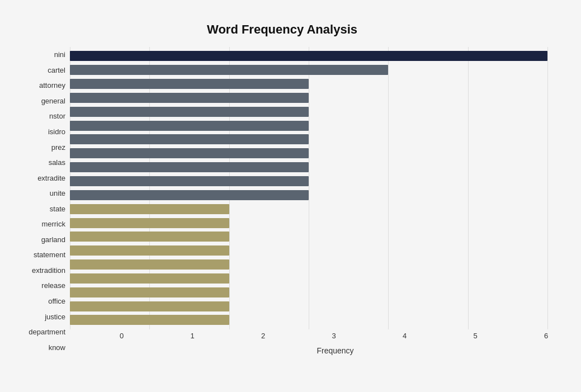 This screenshot has width=581, height=392. I want to click on y-label: cartel, so click(56, 70).